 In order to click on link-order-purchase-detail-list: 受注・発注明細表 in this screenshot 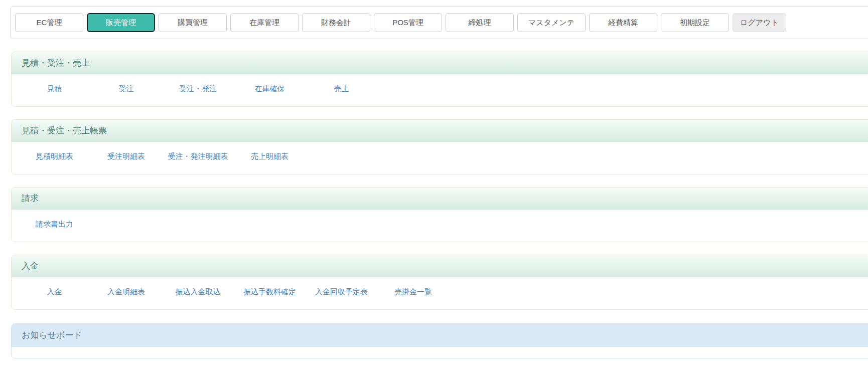, I will do `click(198, 156)`.